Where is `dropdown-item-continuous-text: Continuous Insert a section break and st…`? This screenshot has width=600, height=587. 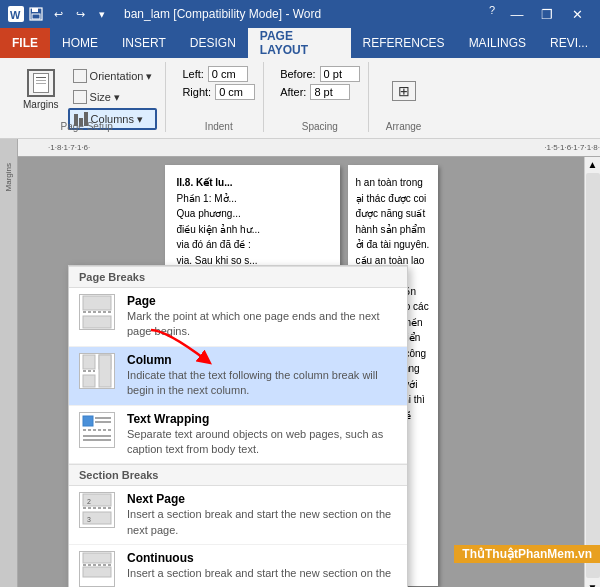 dropdown-item-continuous-text: Continuous Insert a section break and st… is located at coordinates (262, 569).